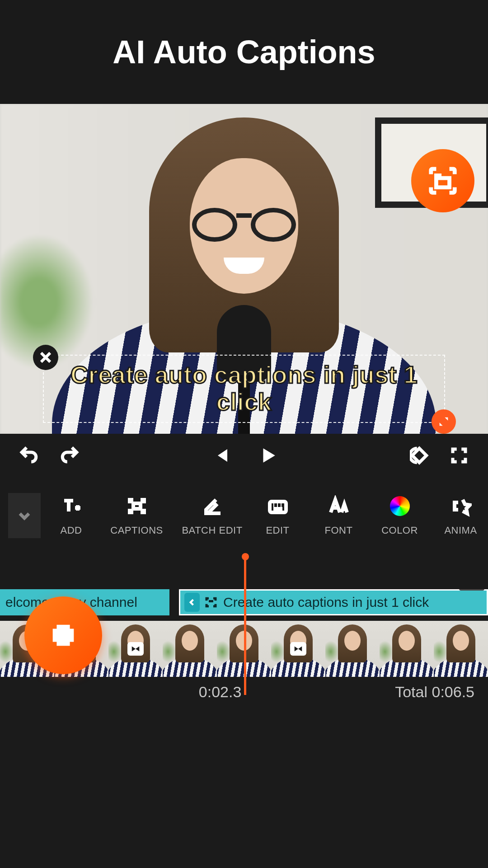 The height and width of the screenshot is (868, 488). Describe the element at coordinates (244, 52) in the screenshot. I see `header: AI Auto Captions` at that location.